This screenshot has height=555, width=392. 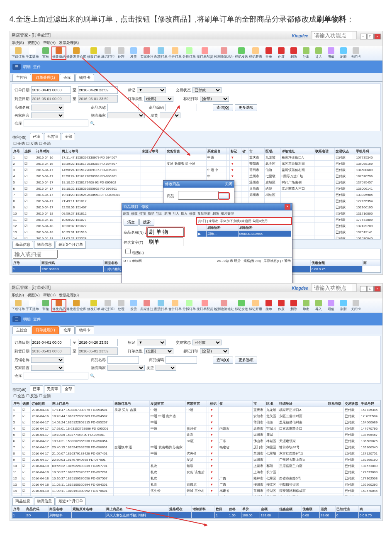 What do you see at coordinates (207, 249) in the screenshot?
I see `goods-item-popup: 商品项目 - 修改× 设置修改打印预览导出新增引入插入修改复制到新删除图片管理 …` at bounding box center [207, 249].